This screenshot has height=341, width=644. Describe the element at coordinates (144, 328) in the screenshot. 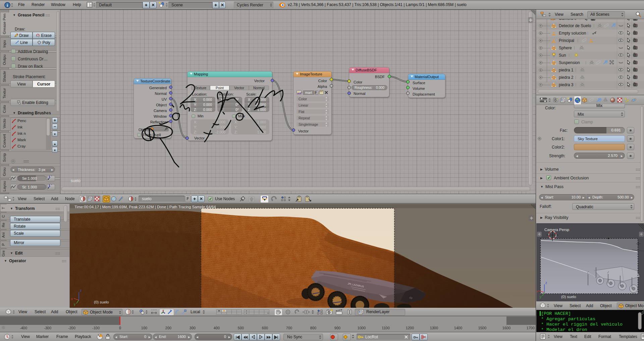

I see `svg-text: 100` at that location.